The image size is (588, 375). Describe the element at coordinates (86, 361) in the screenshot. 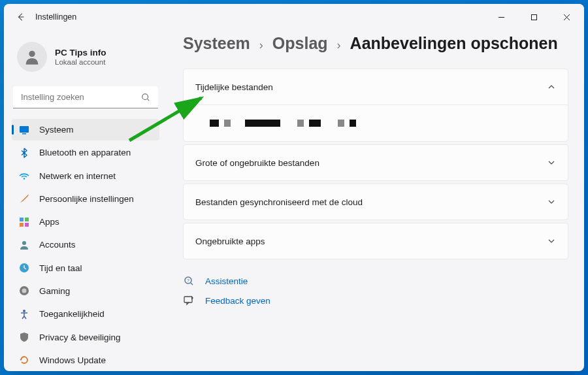

I see `nav-windows-update: Windows Update` at that location.